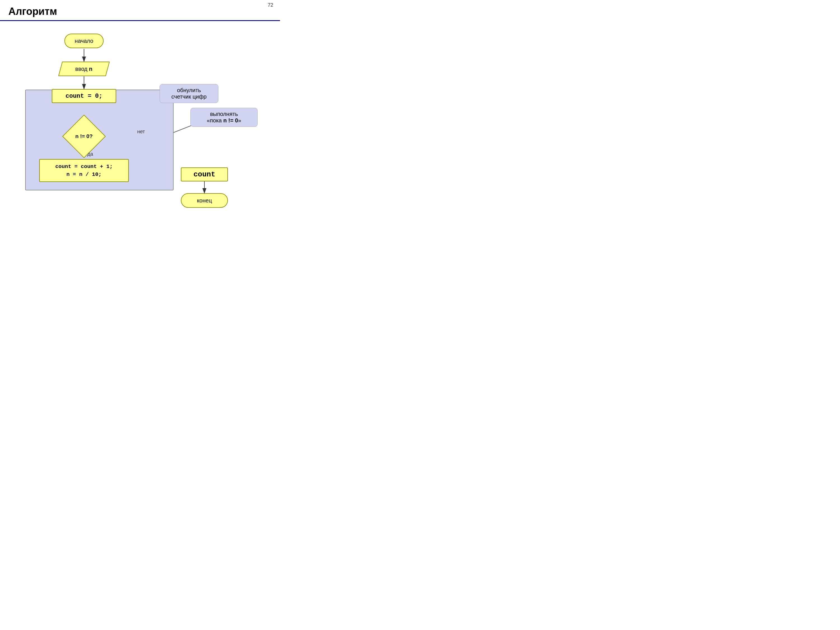 Image resolution: width=840 pixels, height=630 pixels. I want to click on page-title: Алгоритм, so click(33, 11).